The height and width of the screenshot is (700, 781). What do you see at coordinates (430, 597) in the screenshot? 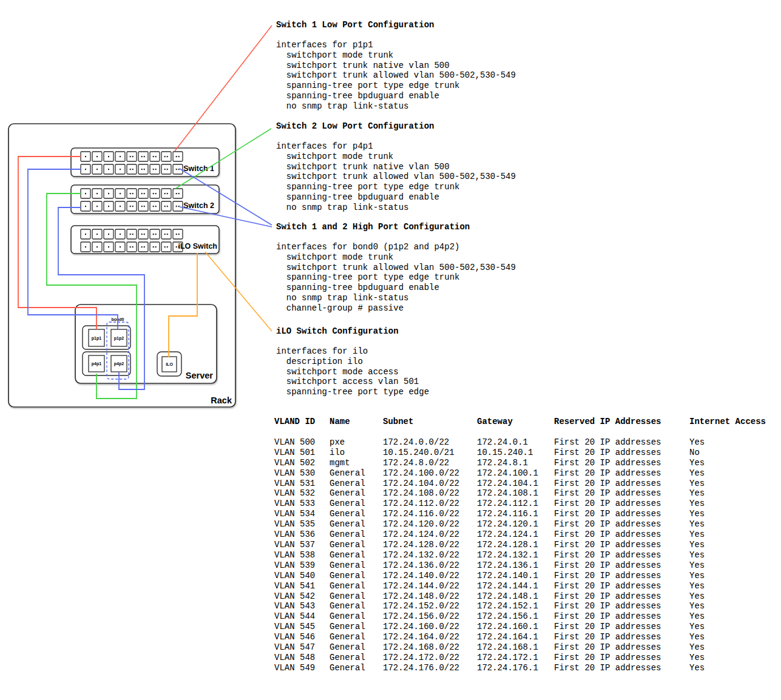
I see `table-cell: 172.24.148.0/22` at bounding box center [430, 597].